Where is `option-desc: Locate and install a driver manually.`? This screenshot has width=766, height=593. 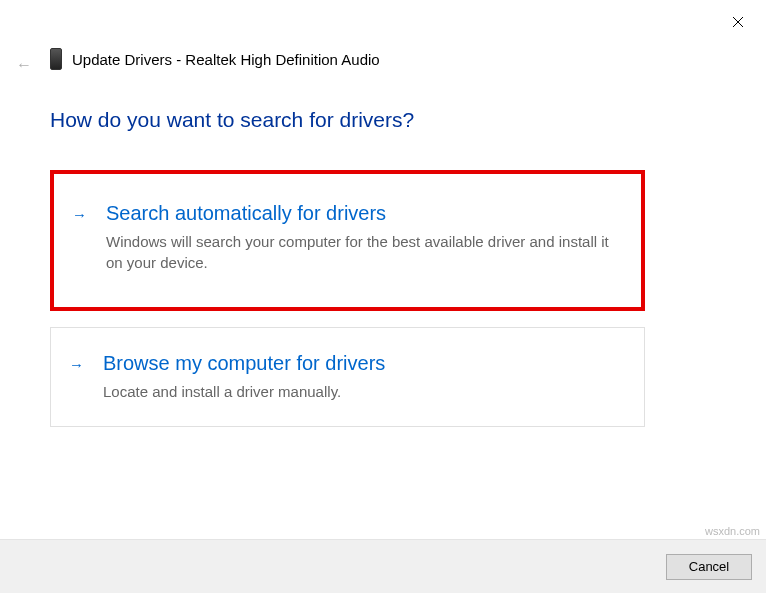
option-desc: Locate and install a driver manually. is located at coordinates (362, 392).